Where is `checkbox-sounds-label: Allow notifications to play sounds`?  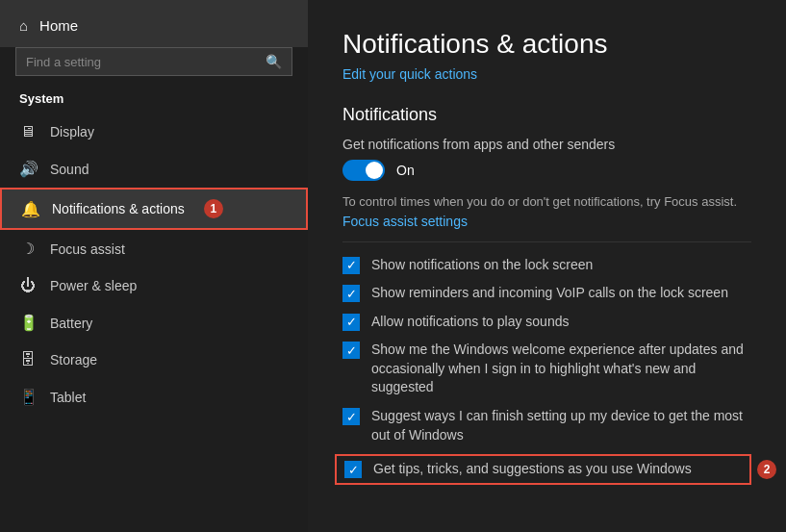
checkbox-sounds-label: Allow notifications to play sounds is located at coordinates (469, 322).